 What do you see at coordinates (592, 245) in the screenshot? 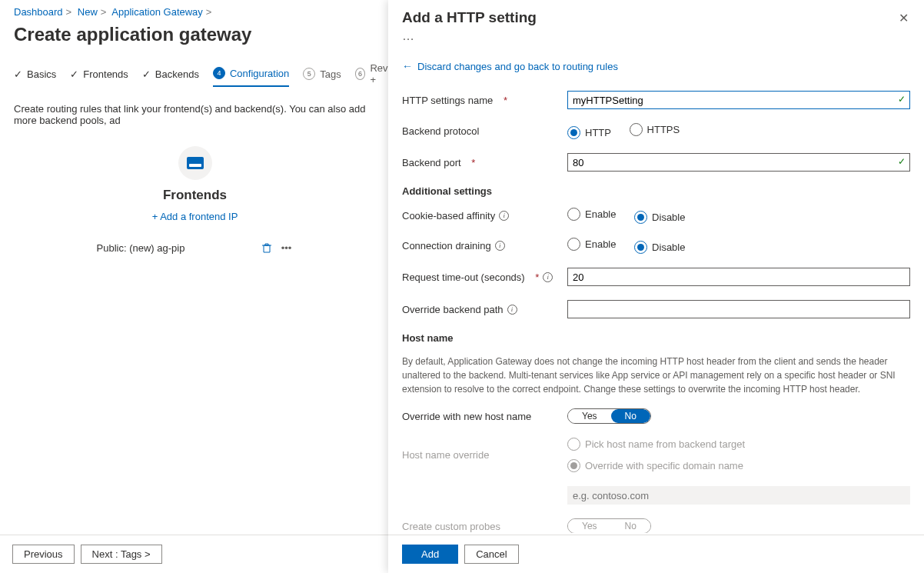
I see `drain-enable-radio: Enable` at bounding box center [592, 245].